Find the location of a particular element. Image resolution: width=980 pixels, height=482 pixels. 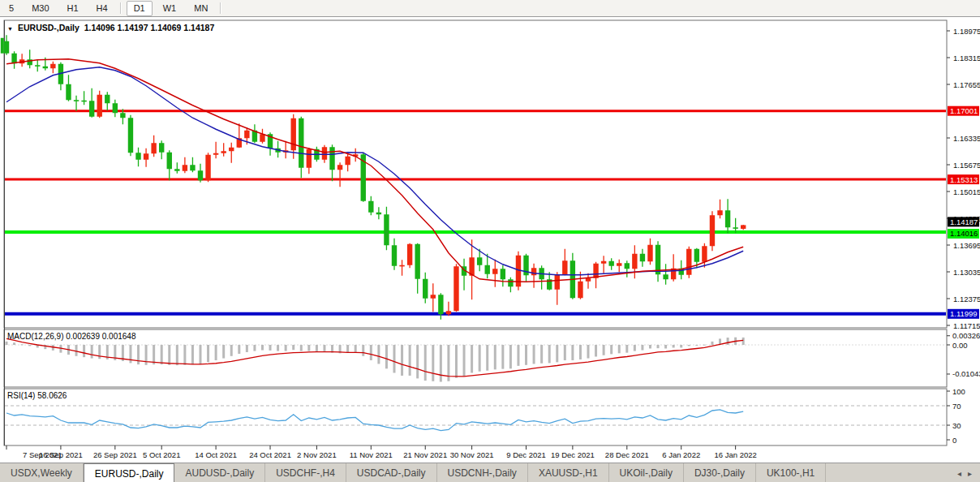

level-badge-1.11999: 1.11999 is located at coordinates (964, 314).